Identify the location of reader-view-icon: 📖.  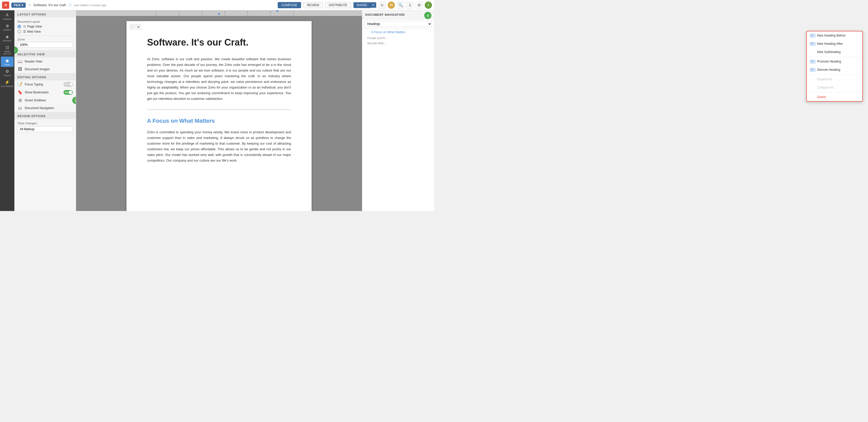
(20, 61).